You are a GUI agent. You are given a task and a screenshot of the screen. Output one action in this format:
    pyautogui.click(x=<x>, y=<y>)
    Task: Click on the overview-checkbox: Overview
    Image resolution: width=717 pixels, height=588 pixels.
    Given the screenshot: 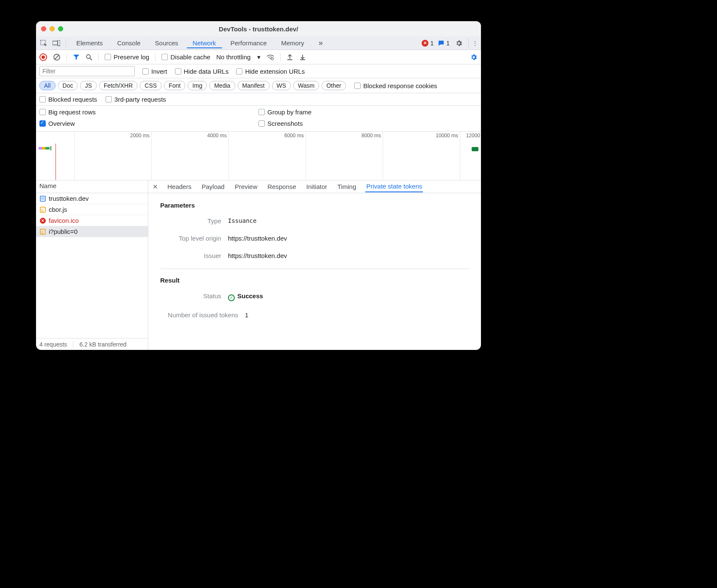 What is the action you would take?
    pyautogui.click(x=149, y=124)
    